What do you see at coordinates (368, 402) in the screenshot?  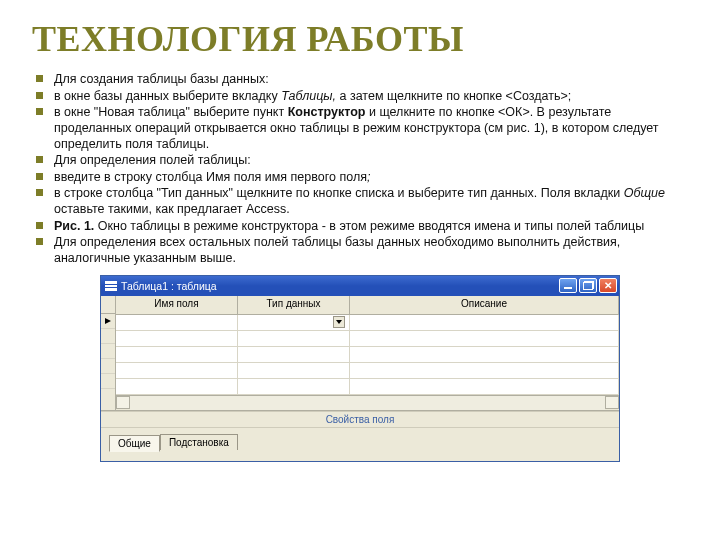 I see `horizontal-scrollbar` at bounding box center [368, 402].